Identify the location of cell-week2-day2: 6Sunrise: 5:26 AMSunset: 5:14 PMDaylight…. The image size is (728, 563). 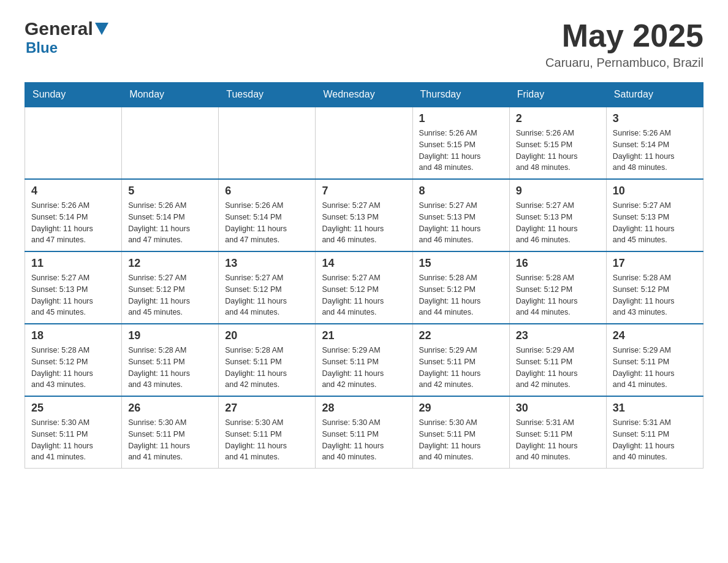
(267, 215).